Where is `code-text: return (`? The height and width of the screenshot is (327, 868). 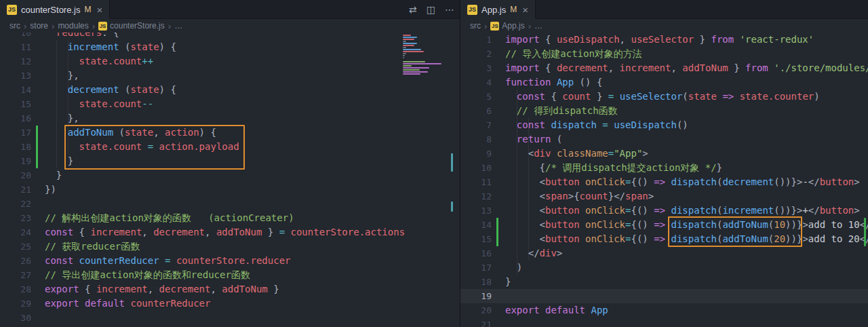
code-text: return ( is located at coordinates (527, 140).